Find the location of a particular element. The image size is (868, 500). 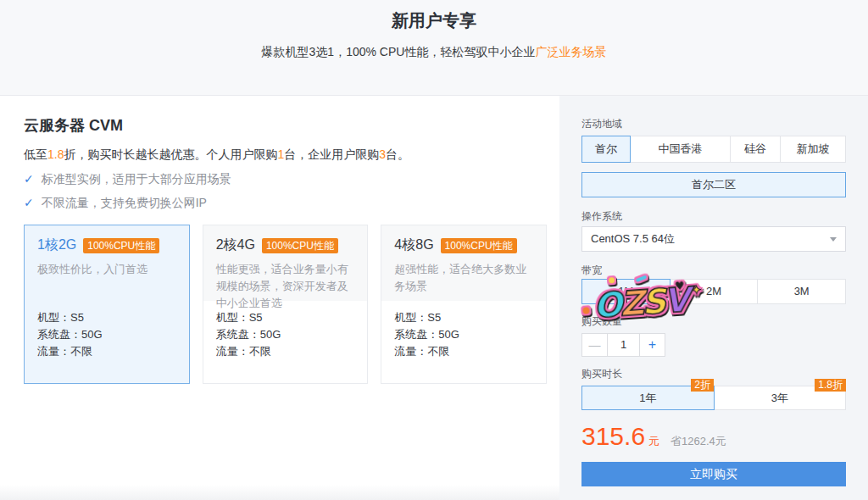

subtitle-text: 爆款机型3选1，100% CPU性能，轻松驾驭中小企业 is located at coordinates (398, 52).